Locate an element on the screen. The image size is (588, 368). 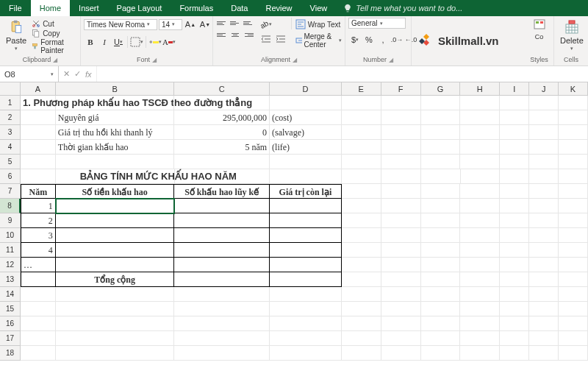
italic-button: I is located at coordinates (104, 42).